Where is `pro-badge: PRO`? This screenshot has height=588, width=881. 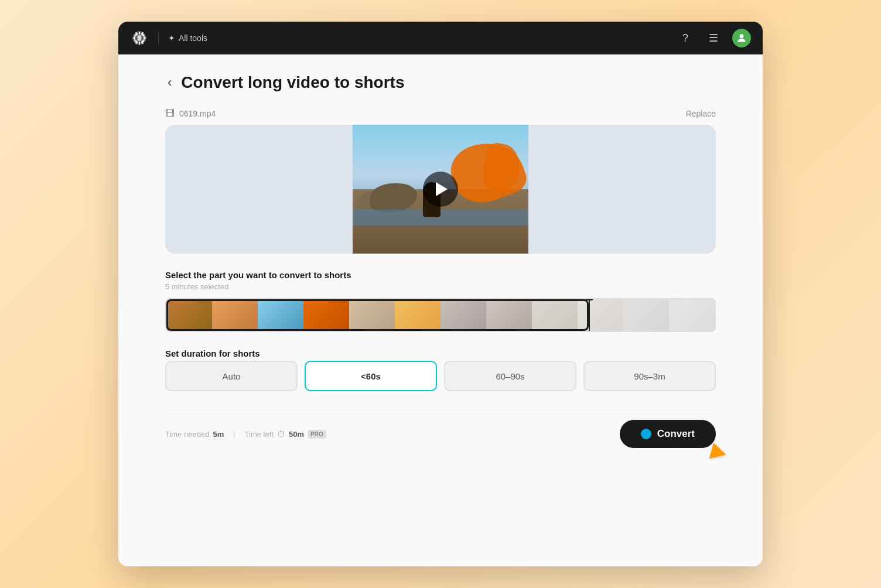
pro-badge: PRO is located at coordinates (317, 435).